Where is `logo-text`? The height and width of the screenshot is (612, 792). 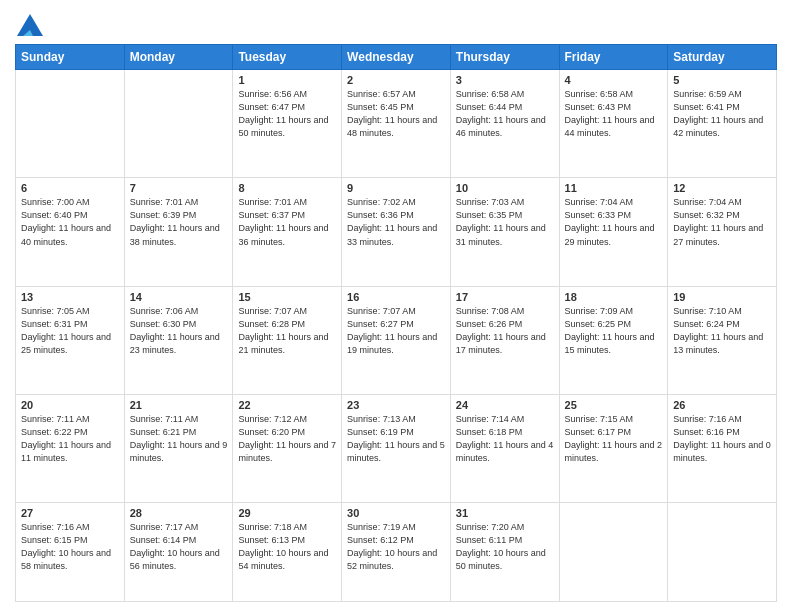 logo-text is located at coordinates (29, 25).